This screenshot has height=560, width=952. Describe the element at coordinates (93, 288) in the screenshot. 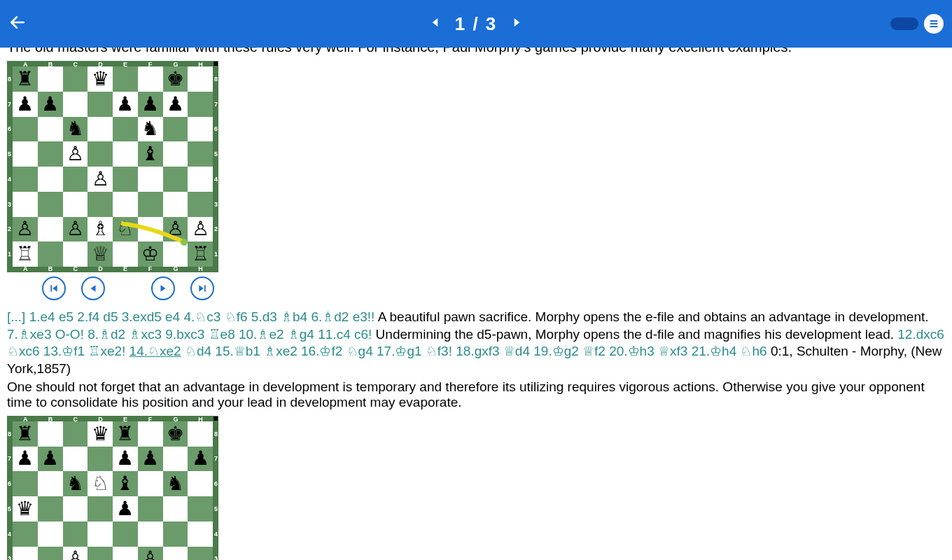

I see `prev-move-button` at that location.